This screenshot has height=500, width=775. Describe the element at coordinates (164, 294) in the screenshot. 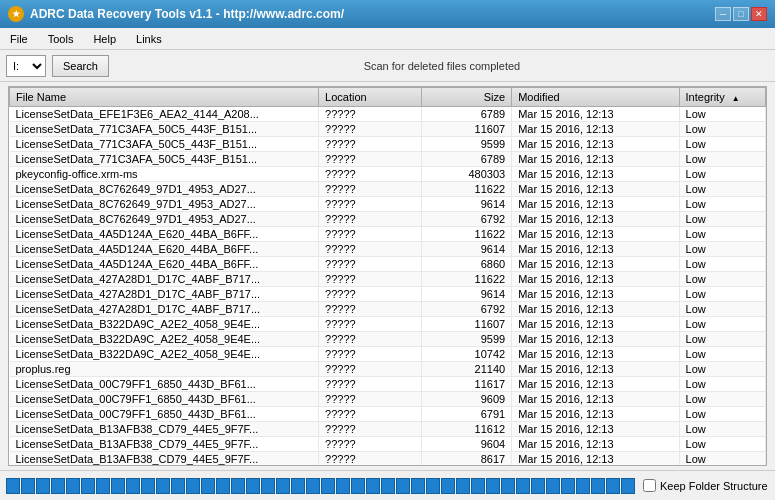

I see `cell-name: LicenseSetData_427A28D1_D17C_4ABF_B717..…` at that location.